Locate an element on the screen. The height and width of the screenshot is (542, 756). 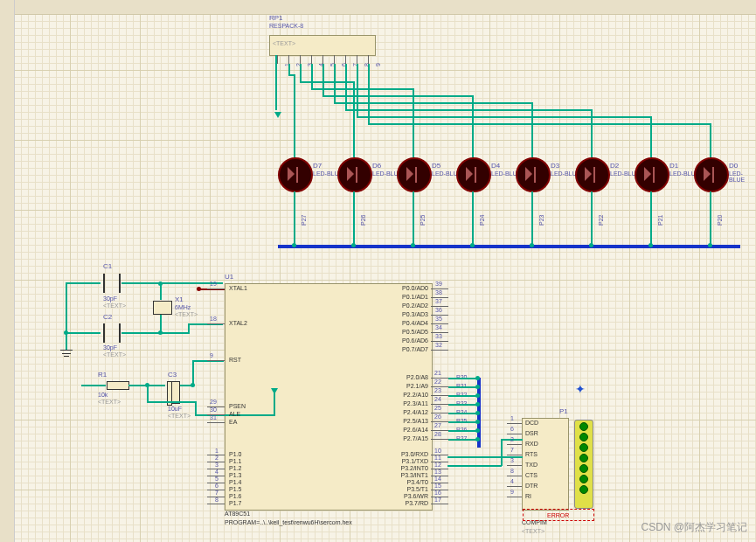
led-net: P23 is located at coordinates (542, 220).